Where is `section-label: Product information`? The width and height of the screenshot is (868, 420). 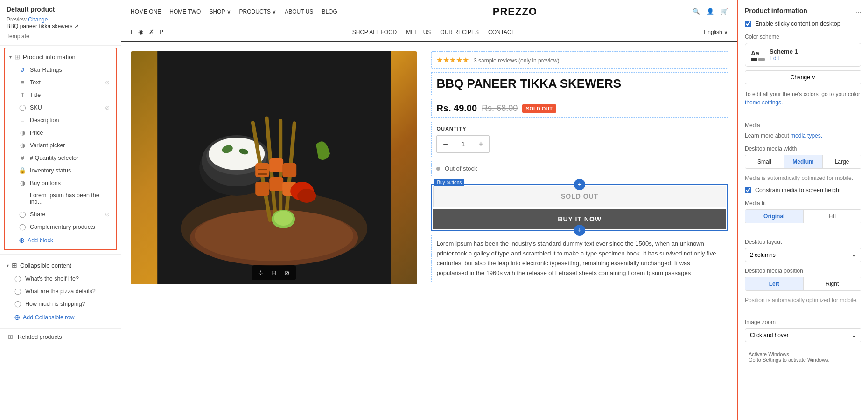 section-label: Product information is located at coordinates (49, 57).